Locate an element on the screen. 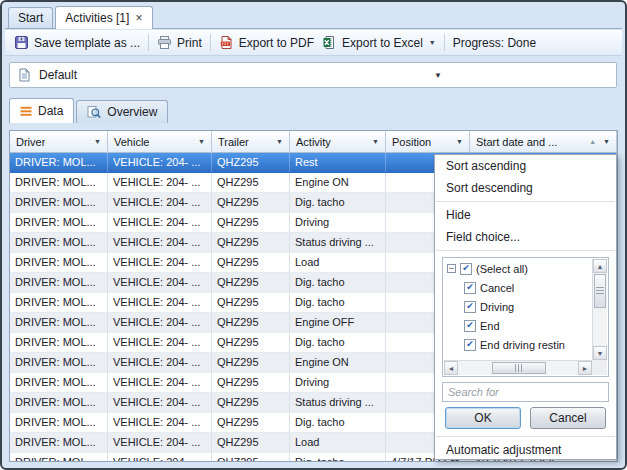  export-excel-button: Export to Excel ▼ is located at coordinates (379, 42).